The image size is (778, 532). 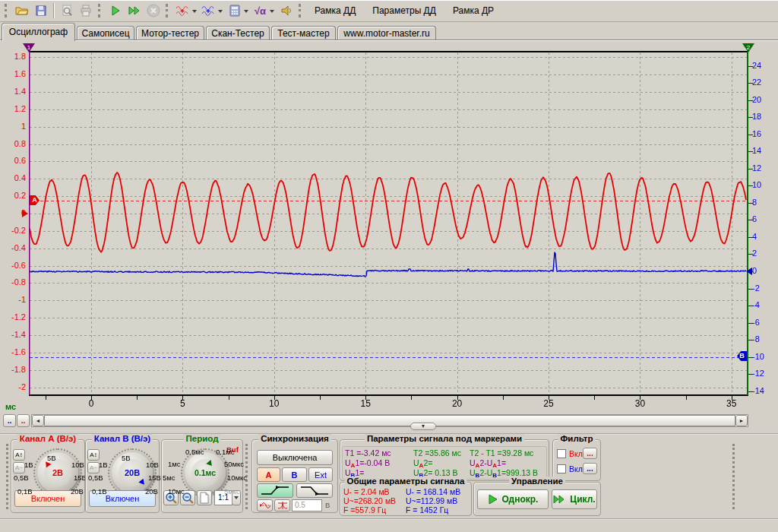 What do you see at coordinates (390, 421) in the screenshot?
I see `horizontal-scrollbar: ◄ ►` at bounding box center [390, 421].